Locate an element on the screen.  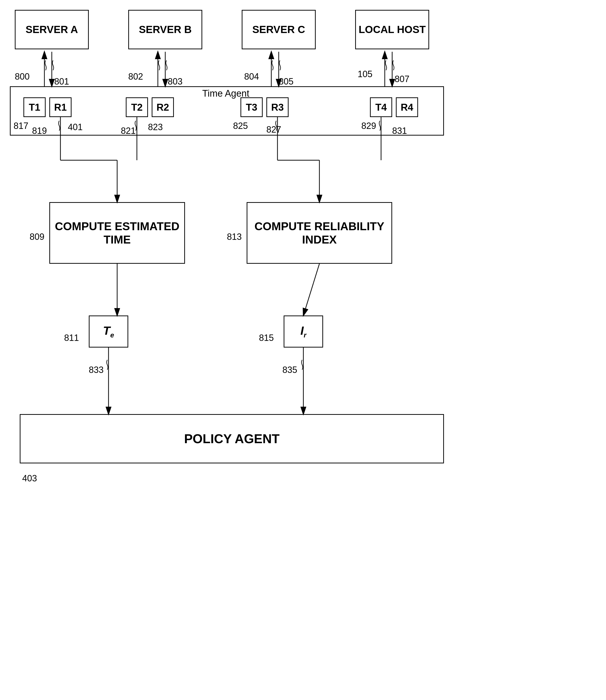
te-box: Te is located at coordinates (109, 331).